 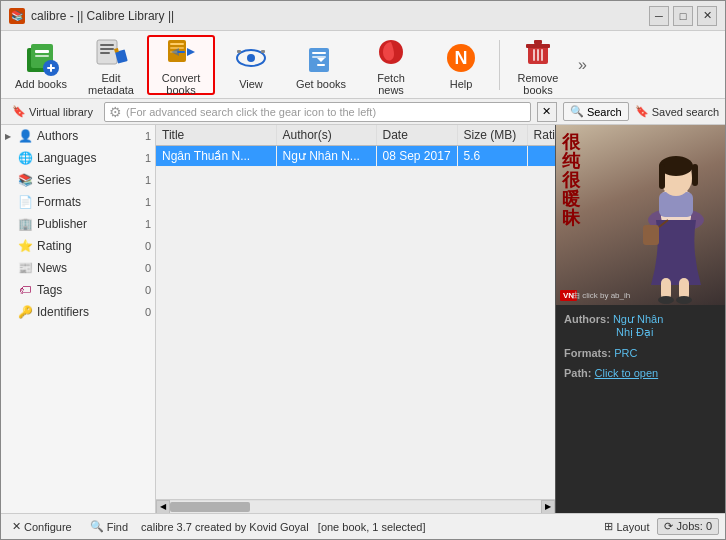 What do you see at coordinates (492, 136) in the screenshot?
I see `col-size: Size (MB)` at bounding box center [492, 136].